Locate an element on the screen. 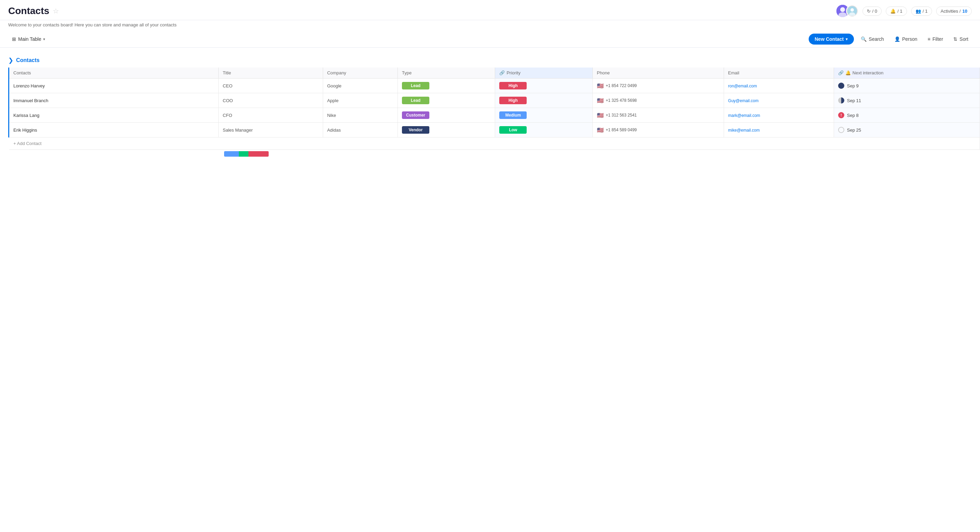 The image size is (980, 532). company-cell: Google is located at coordinates (360, 86).